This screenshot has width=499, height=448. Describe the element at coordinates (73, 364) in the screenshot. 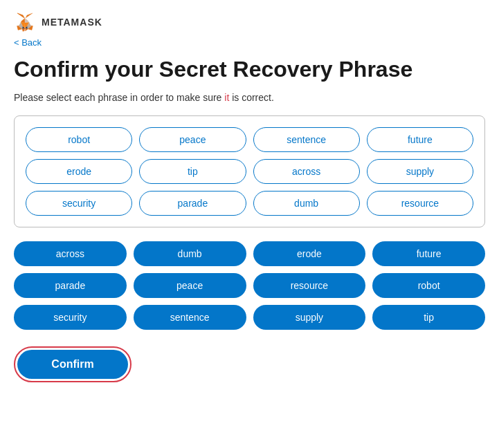

I see `confirm-button: Confirm` at that location.